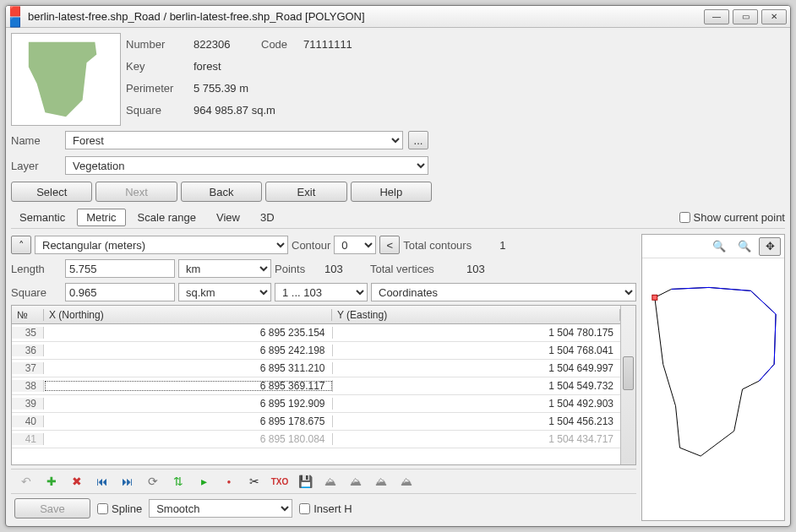 The height and width of the screenshot is (532, 796). I want to click on cell-x: 6 895 235.154, so click(188, 333).